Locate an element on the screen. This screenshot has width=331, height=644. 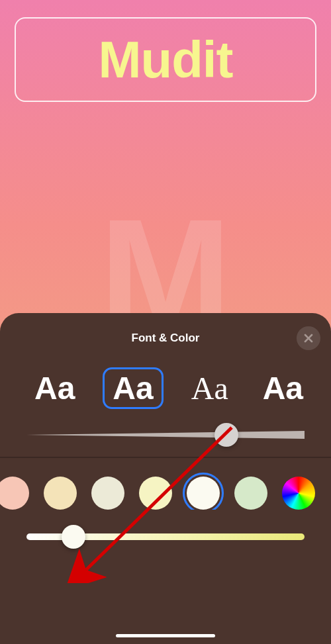
tint-slider-thumb is located at coordinates (73, 537).